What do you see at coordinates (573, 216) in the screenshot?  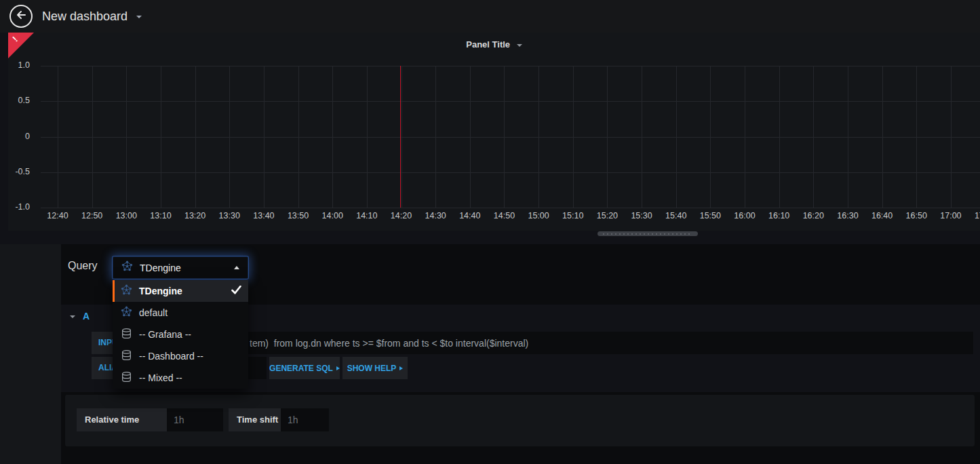 I see `x-axis-tick-label: 15:10` at bounding box center [573, 216].